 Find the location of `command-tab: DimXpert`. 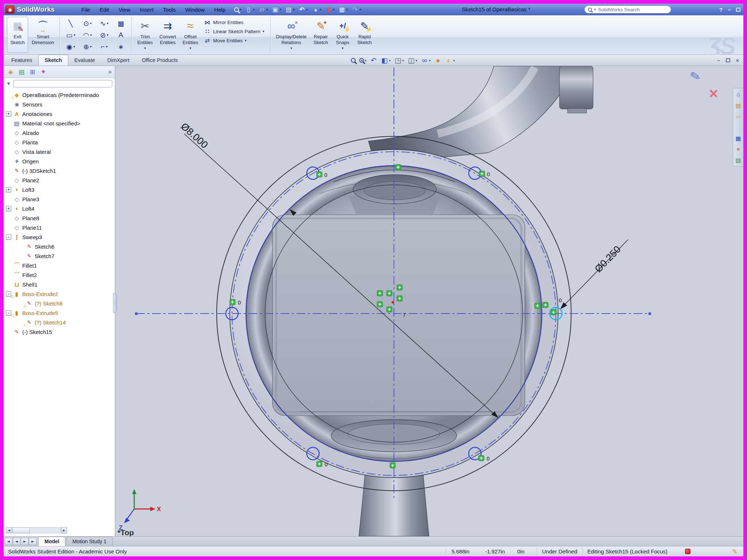

command-tab: DimXpert is located at coordinates (118, 60).